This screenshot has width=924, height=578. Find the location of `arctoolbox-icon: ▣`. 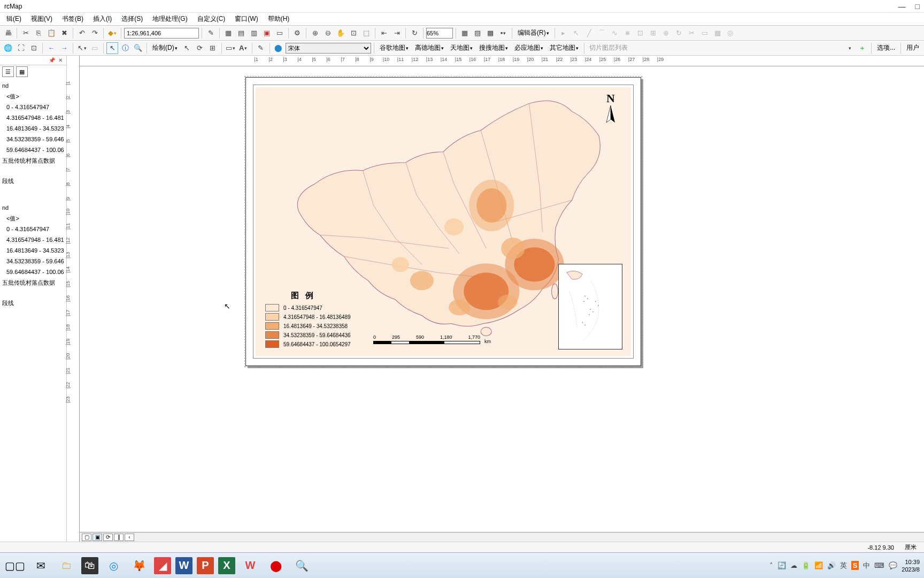

arctoolbox-icon: ▣ is located at coordinates (267, 33).